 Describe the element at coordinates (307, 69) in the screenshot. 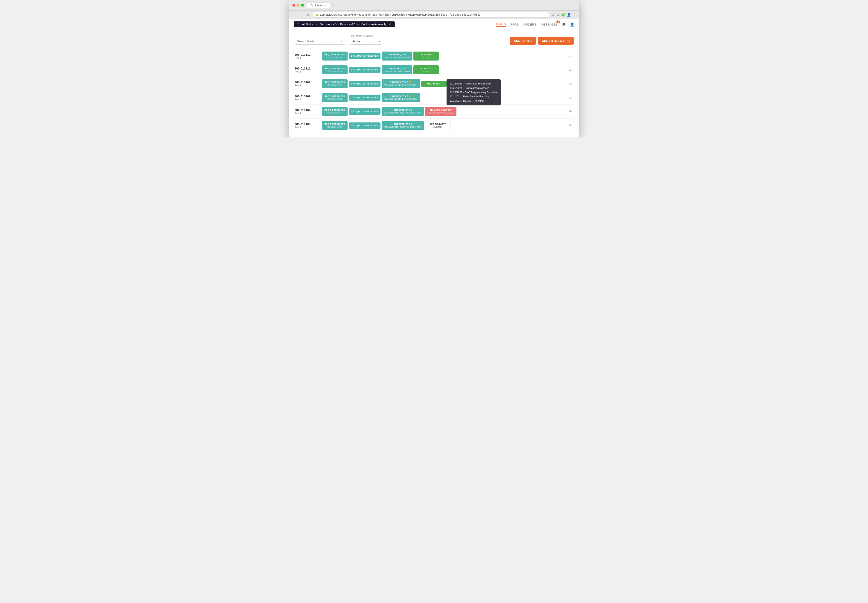

I see `part-number: 300-010111` at that location.